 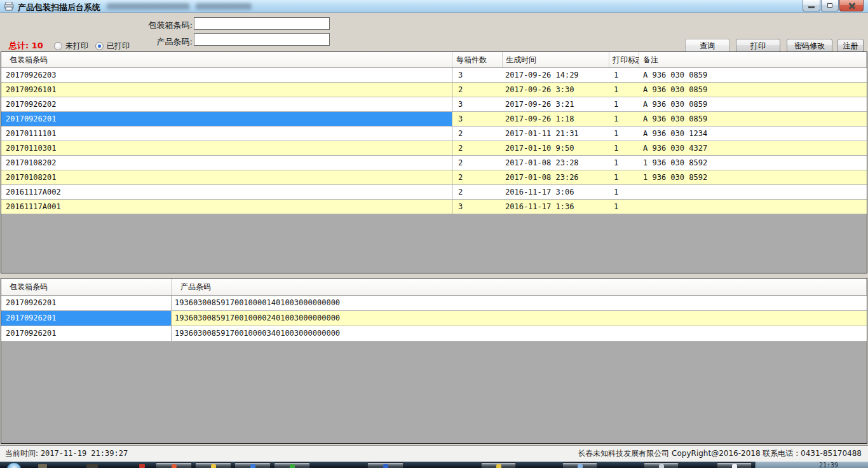 What do you see at coordinates (118, 46) in the screenshot?
I see `radio-printed-label: 已打印` at bounding box center [118, 46].